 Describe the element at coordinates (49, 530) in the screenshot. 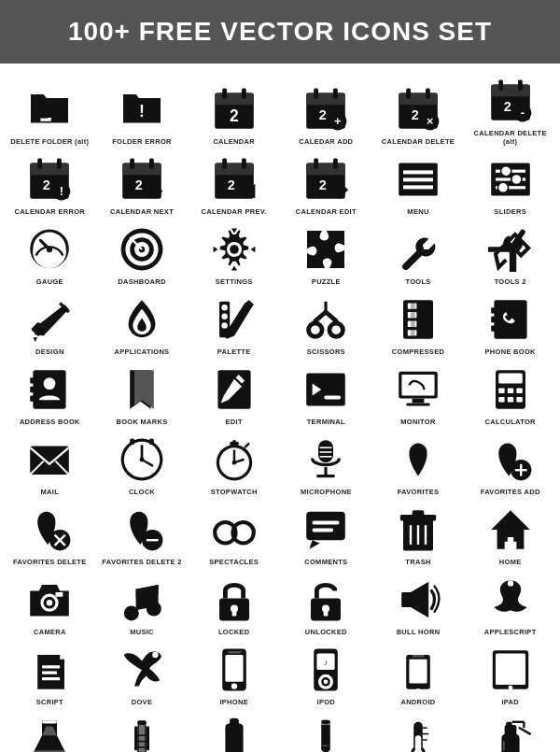

I see `favorites-delete-icon` at that location.